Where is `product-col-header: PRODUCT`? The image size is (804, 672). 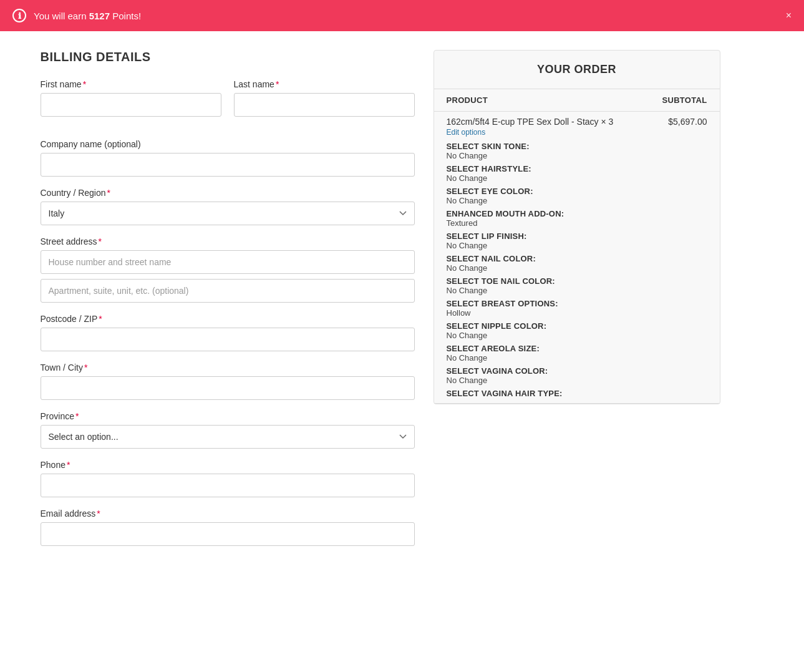
product-col-header: PRODUCT is located at coordinates (539, 100).